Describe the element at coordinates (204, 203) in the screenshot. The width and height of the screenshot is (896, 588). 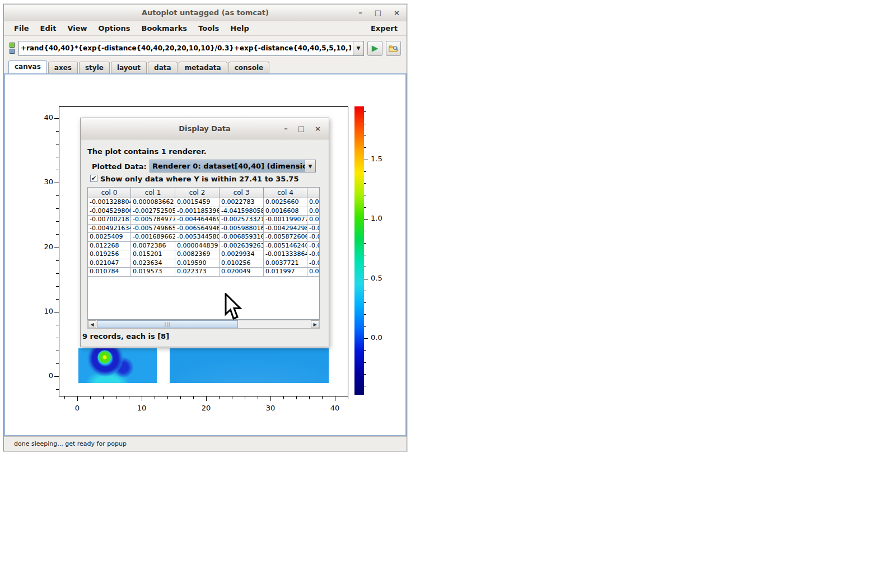
I see `table-row: -0.001328804...0.0000836620.00154590.002…` at that location.